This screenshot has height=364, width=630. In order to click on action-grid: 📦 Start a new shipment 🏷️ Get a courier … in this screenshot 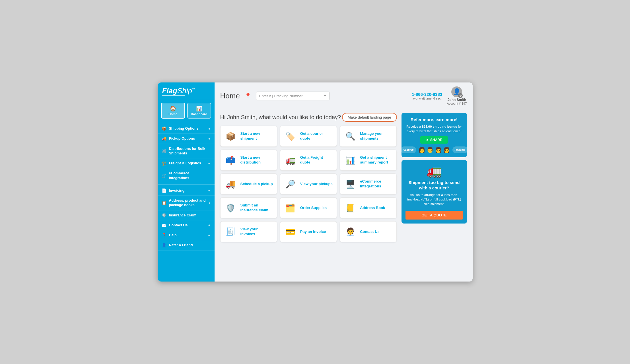, I will do `click(308, 184)`.